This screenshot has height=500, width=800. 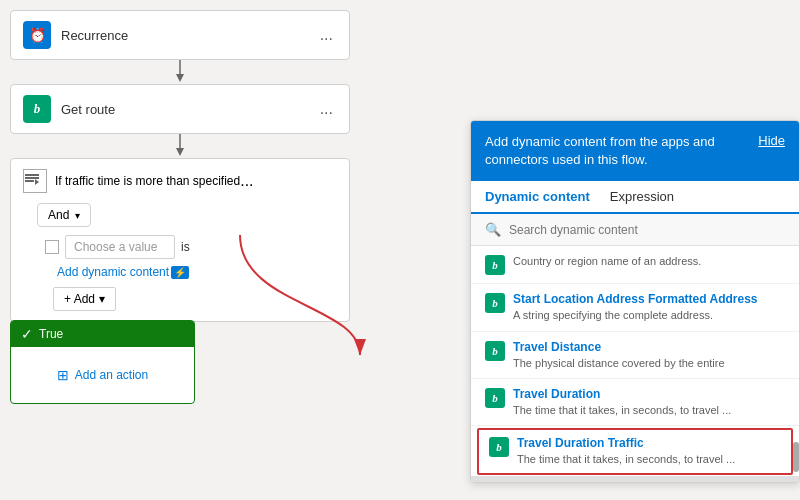 What do you see at coordinates (84, 299) in the screenshot?
I see `add-button: + Add ▾` at bounding box center [84, 299].